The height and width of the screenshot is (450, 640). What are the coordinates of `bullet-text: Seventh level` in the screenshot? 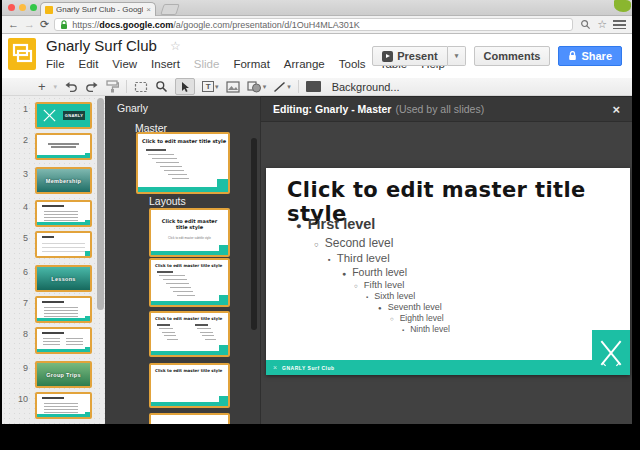 It's located at (415, 307).